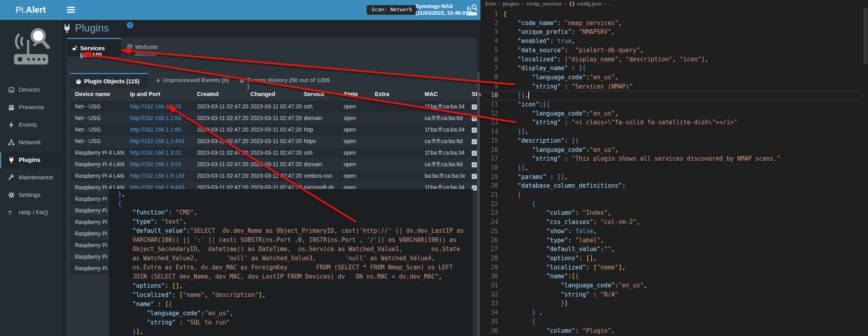  I want to click on code-line: 11 "icon":[{, so click(674, 104).